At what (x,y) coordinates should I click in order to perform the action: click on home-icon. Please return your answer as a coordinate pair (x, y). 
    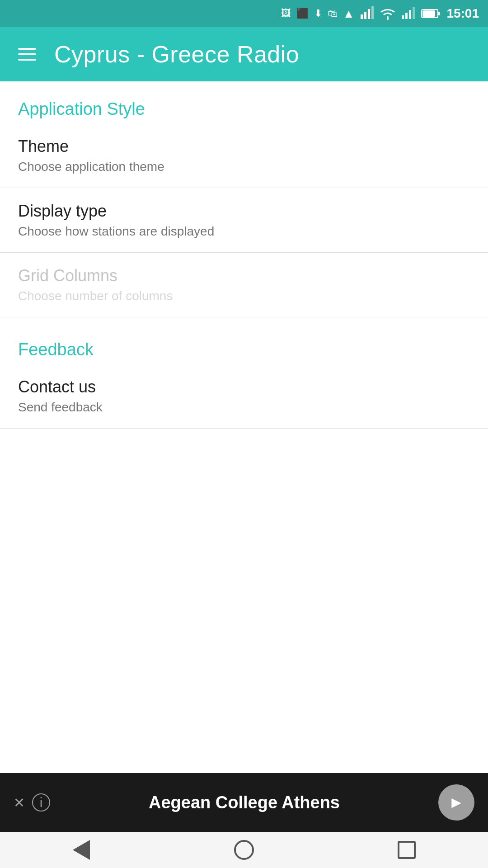
    Looking at the image, I should click on (244, 850).